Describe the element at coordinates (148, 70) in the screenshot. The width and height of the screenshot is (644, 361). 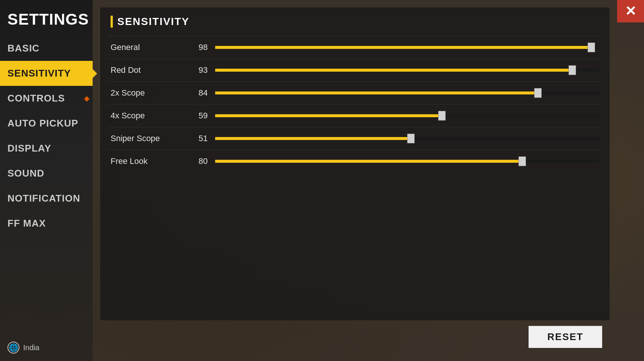
I see `slider-label-red-dot: Red Dot` at that location.